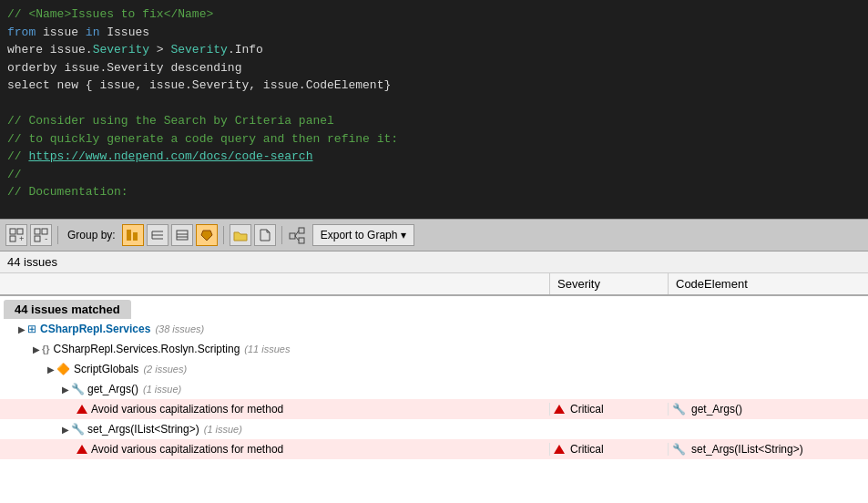 The image size is (868, 503). I want to click on issues-count: 44 issues, so click(33, 262).